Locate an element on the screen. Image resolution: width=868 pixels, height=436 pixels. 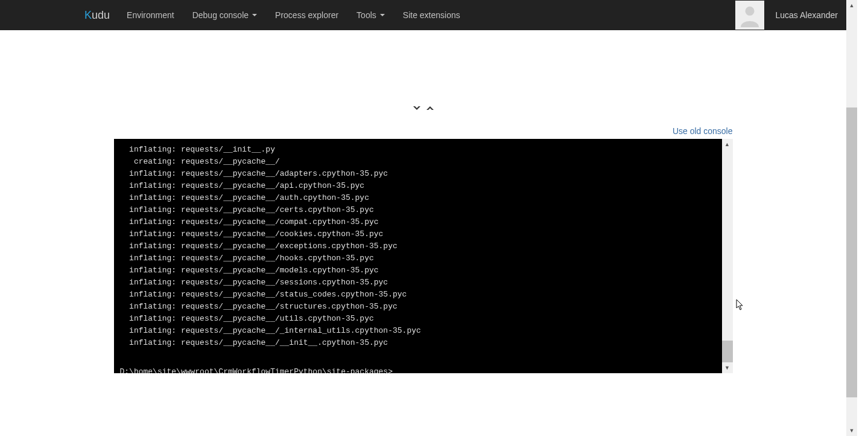
nav-debug-console-label: Debug console is located at coordinates (221, 15).